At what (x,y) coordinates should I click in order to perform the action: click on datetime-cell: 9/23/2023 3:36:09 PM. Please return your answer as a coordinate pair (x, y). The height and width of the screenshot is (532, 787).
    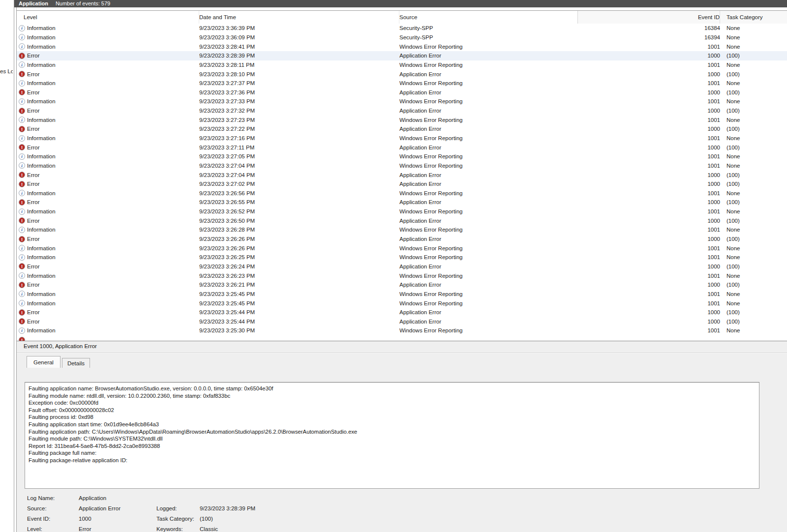
    Looking at the image, I should click on (299, 37).